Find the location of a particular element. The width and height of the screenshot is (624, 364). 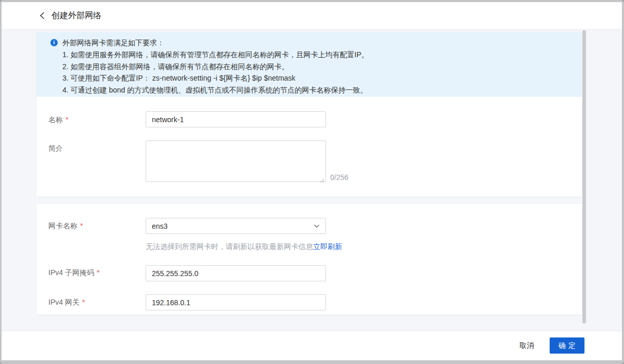

netmask-label: IPv4 子网掩码 is located at coordinates (74, 273).